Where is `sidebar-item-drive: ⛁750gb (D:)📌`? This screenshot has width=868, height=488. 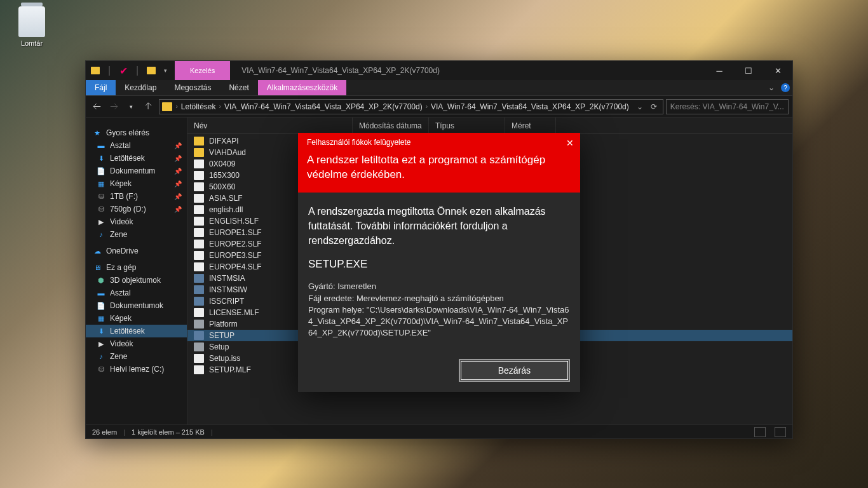
sidebar-item-drive: ⛁750gb (D:)📌 is located at coordinates (136, 209).